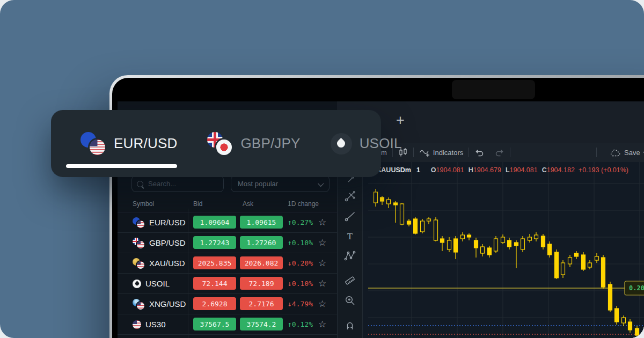  I want to click on indicators-icon, so click(425, 152).